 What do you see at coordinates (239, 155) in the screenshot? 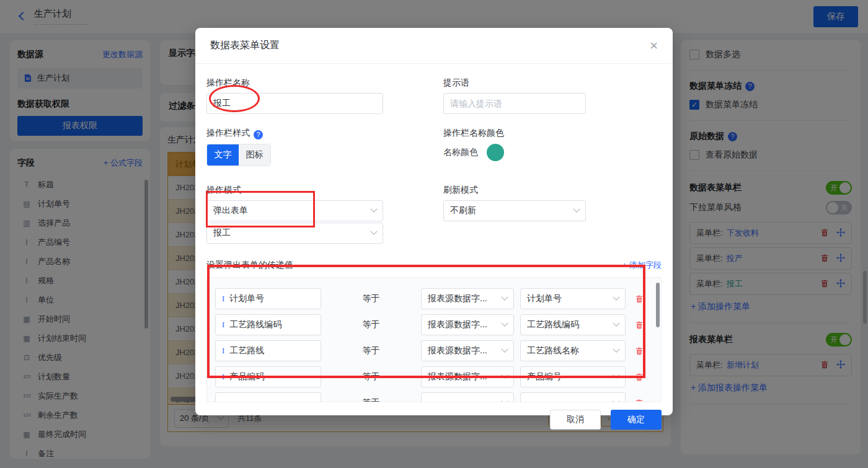
I see `style-segmented-control: 文字 图标` at bounding box center [239, 155].